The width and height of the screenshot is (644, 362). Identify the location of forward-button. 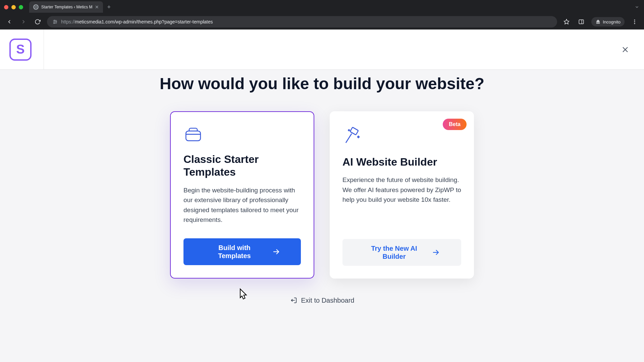
(23, 22).